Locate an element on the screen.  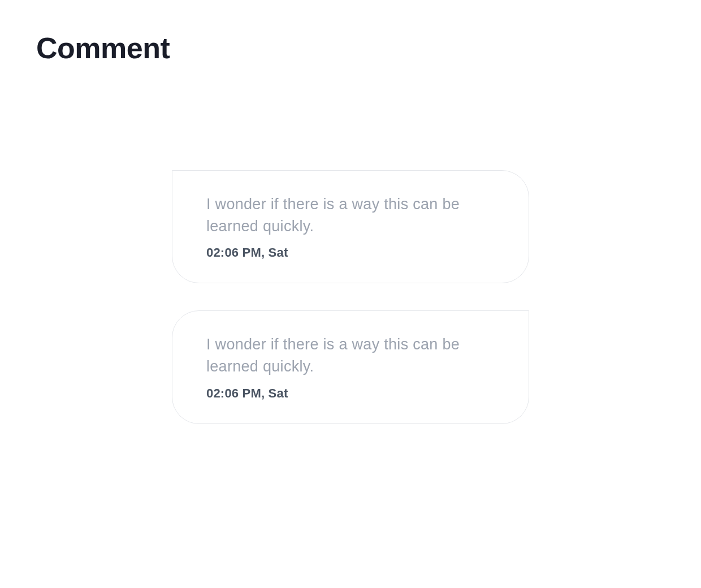
page-title: Comment is located at coordinates (350, 33).